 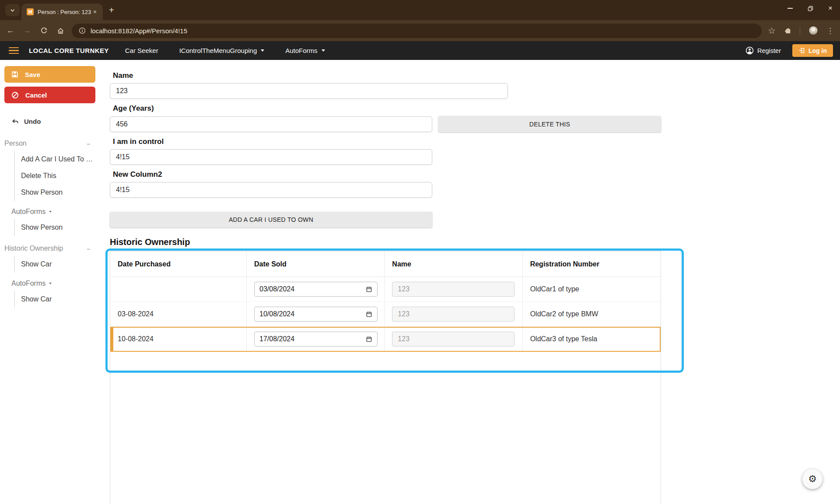 I want to click on column-header-registration-number: Registration Number, so click(x=592, y=264).